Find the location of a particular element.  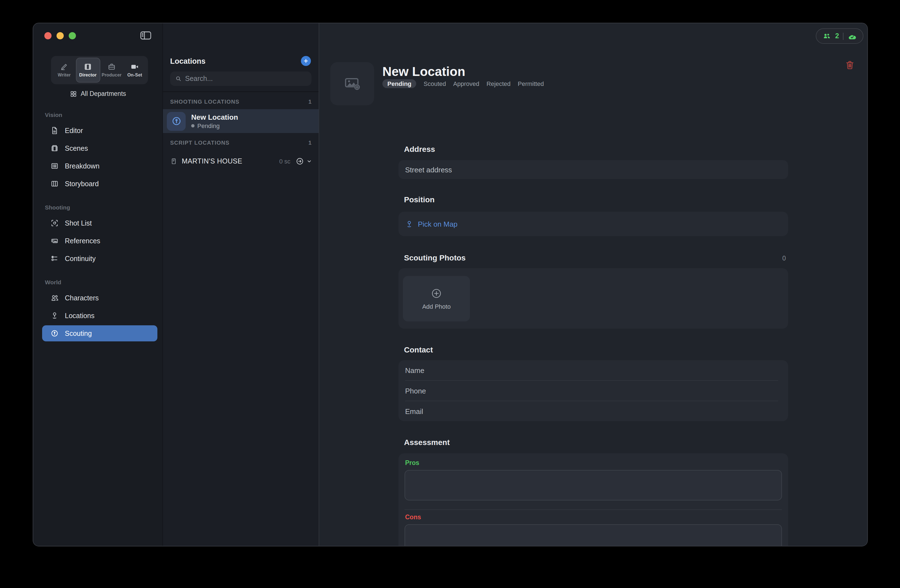

sidebar-item-label: Locations is located at coordinates (79, 315).